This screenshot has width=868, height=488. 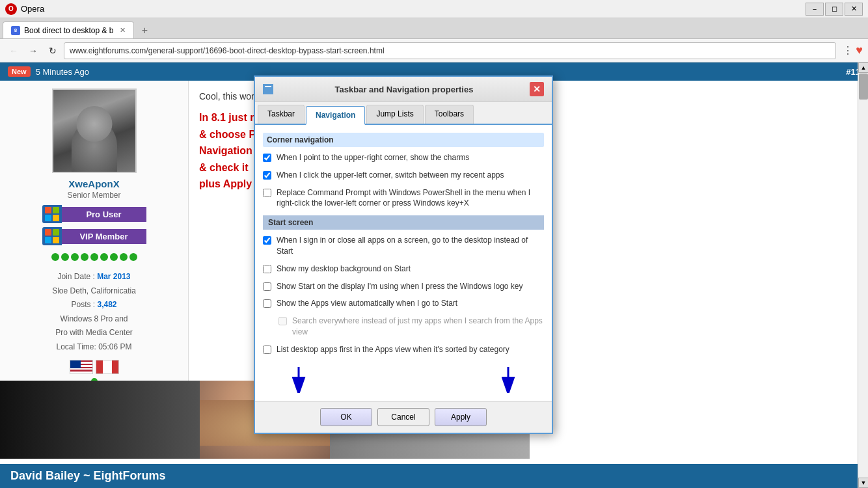 What do you see at coordinates (403, 350) in the screenshot?
I see `checkbox-list-desktop: List desktop apps first in the Apps view…` at bounding box center [403, 350].